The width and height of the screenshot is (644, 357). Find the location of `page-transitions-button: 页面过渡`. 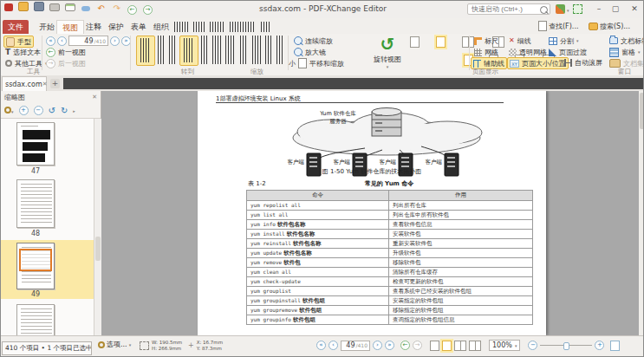

page-transitions-button: 页面过渡 is located at coordinates (568, 52).